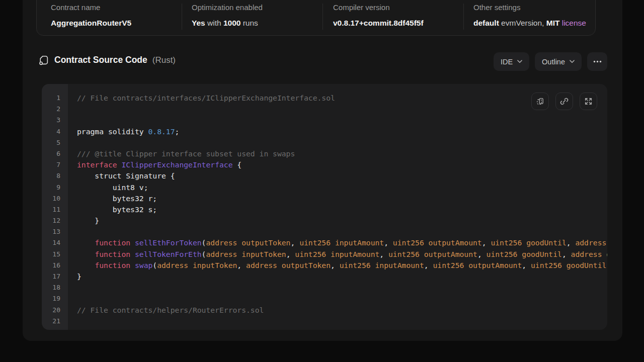 The image size is (644, 362). I want to click on section-title: Contract Source Code, so click(101, 60).